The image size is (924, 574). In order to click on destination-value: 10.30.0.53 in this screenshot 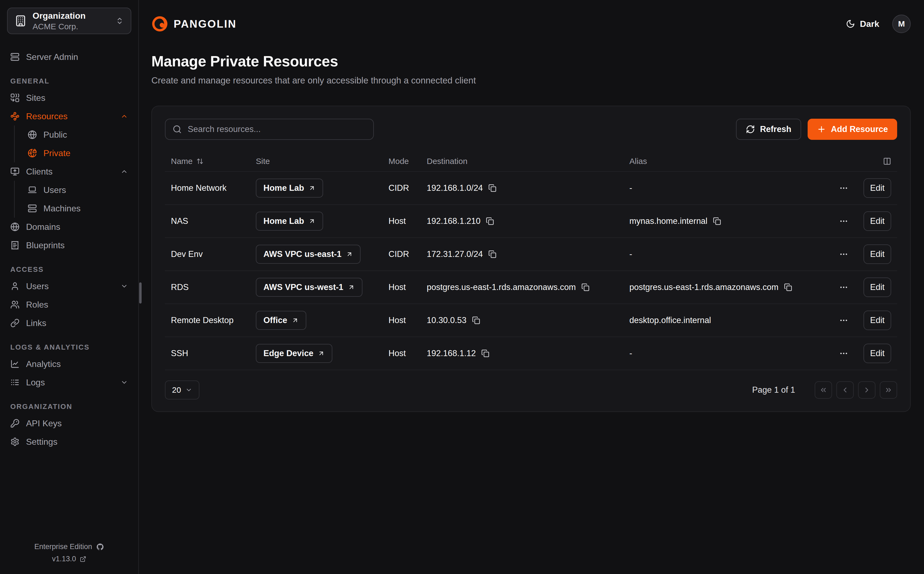, I will do `click(447, 320)`.